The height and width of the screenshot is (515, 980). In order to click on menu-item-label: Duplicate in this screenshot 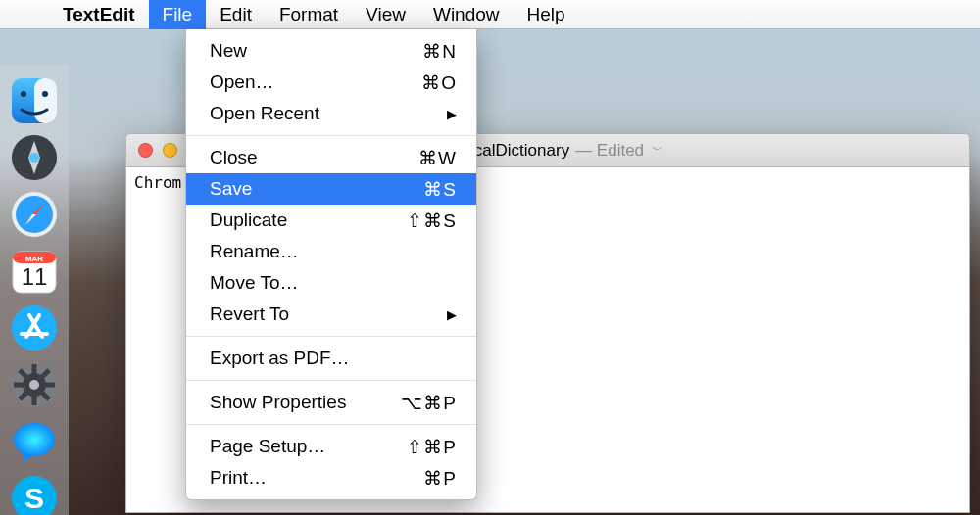, I will do `click(249, 220)`.